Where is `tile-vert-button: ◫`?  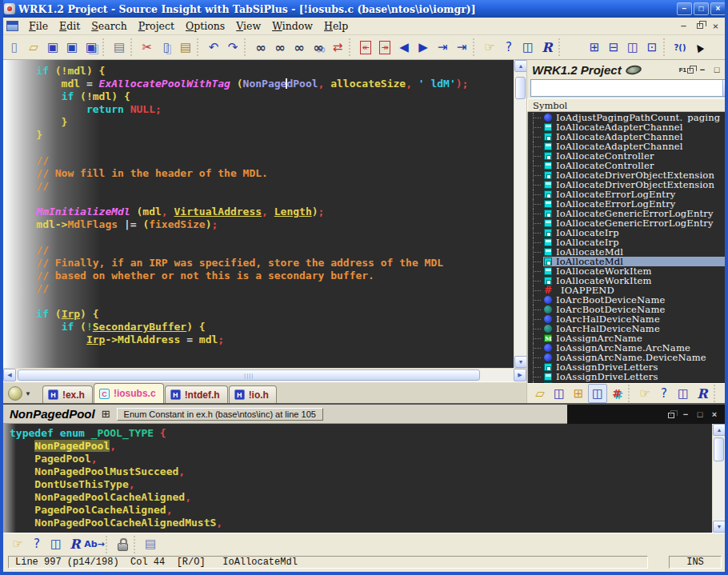
tile-vert-button: ◫ is located at coordinates (633, 47).